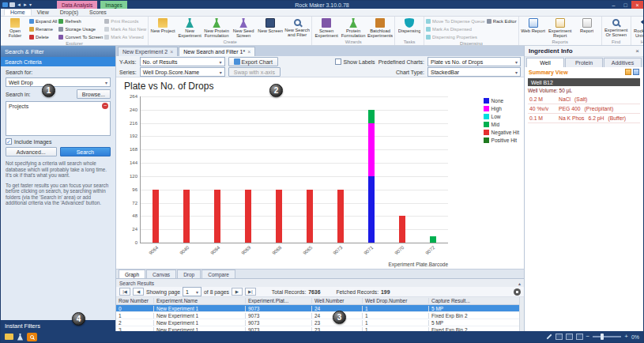 The image size is (644, 343). What do you see at coordinates (253, 62) in the screenshot?
I see `export-chart-button: Export Chart` at bounding box center [253, 62].